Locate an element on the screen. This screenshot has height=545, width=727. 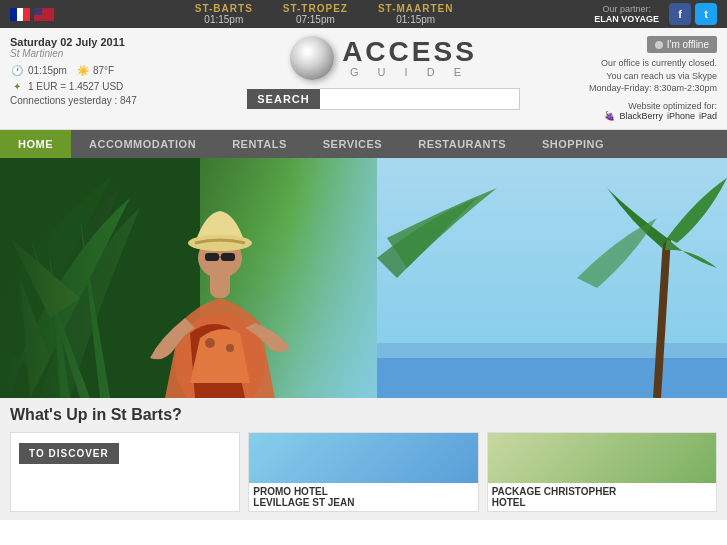
top-bar: ST-BARTS 01:15pm ST-TROPEZ 07:15pm ST-MA… is located at coordinates (364, 14).